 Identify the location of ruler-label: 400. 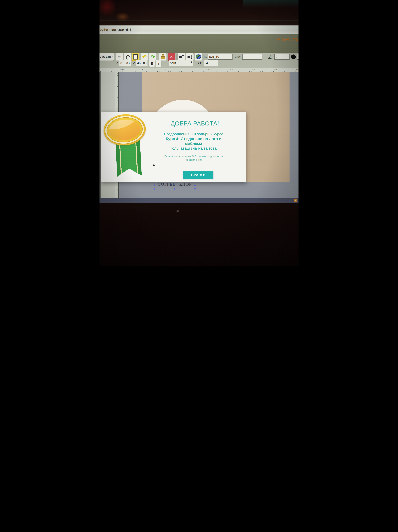
(231, 70).